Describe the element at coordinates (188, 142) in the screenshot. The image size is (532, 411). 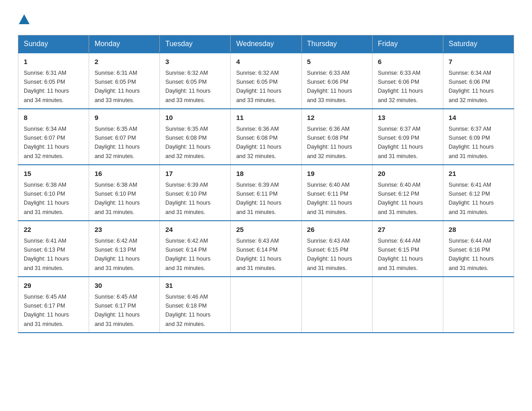
I see `day-info: Sunrise: 6:35 AMSunset: 6:08 PMDaylight:…` at that location.